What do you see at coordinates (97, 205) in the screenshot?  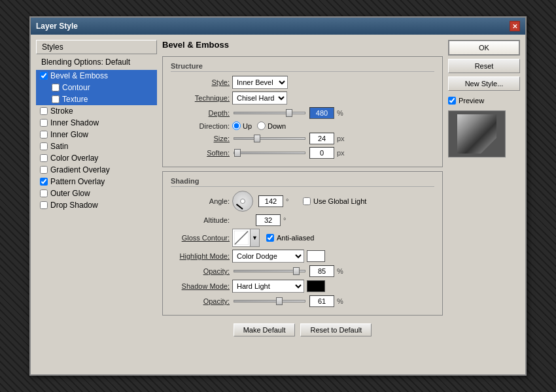 I see `list-item-drop-shadow: Drop Shadow` at bounding box center [97, 205].